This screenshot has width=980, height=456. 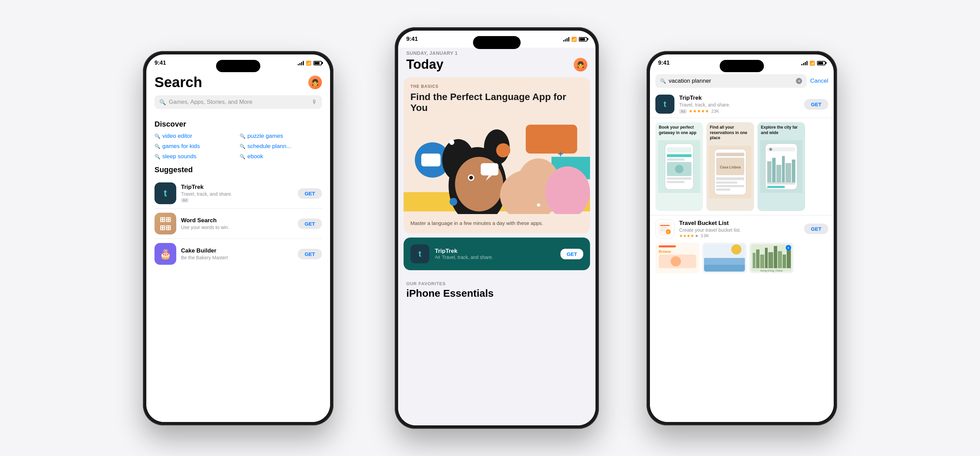 I want to click on promo-subtitle: Travel, track, and share., so click(x=468, y=257).